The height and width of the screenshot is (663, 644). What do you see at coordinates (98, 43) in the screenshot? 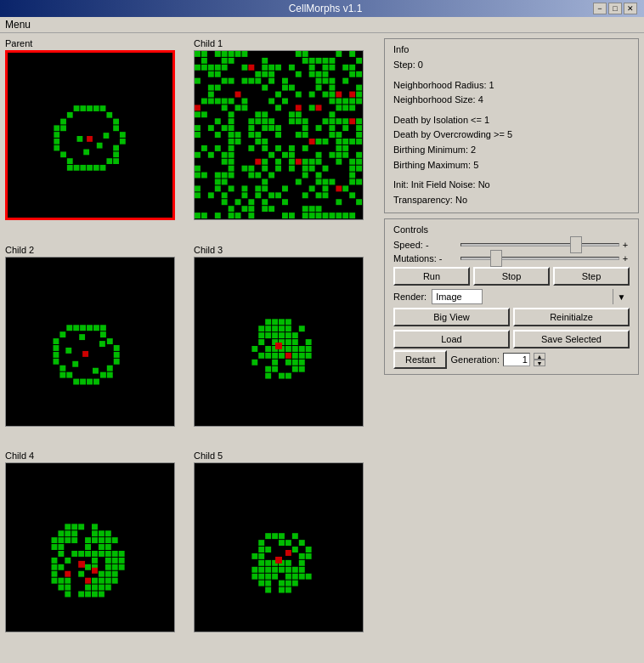
I see `parent-label: Parent` at bounding box center [98, 43].